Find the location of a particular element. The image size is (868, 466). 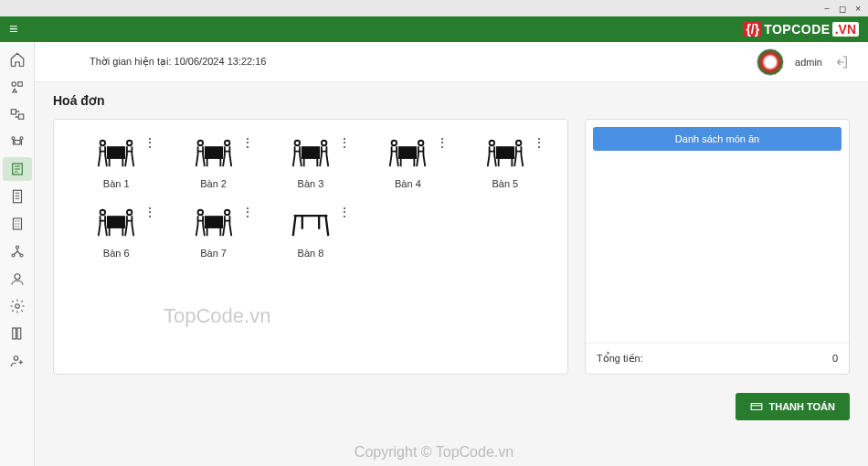

sidebar is located at coordinates (17, 254).